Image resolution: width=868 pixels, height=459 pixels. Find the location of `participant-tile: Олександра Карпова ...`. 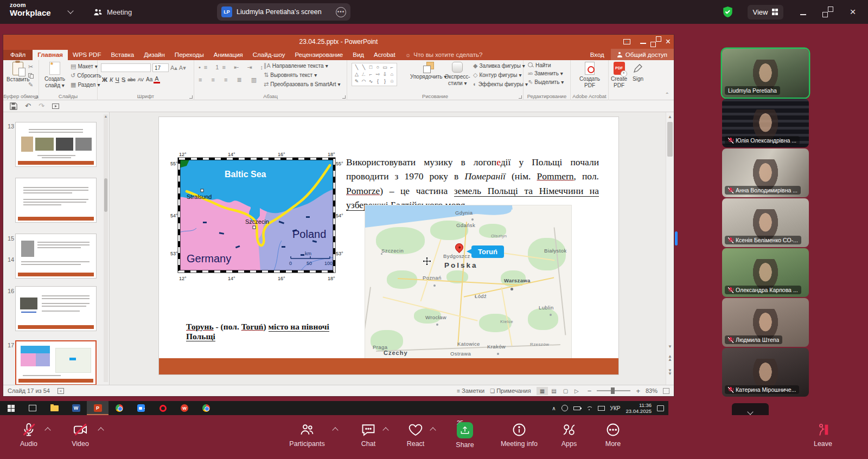

participant-tile: Олександра Карпова ... is located at coordinates (765, 273).